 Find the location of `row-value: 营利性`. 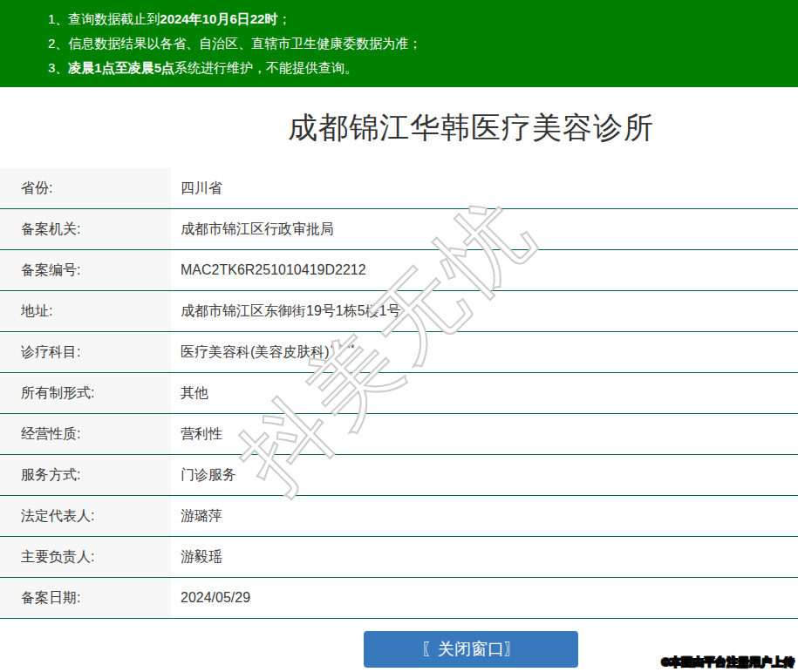

row-value: 营利性 is located at coordinates (485, 434).